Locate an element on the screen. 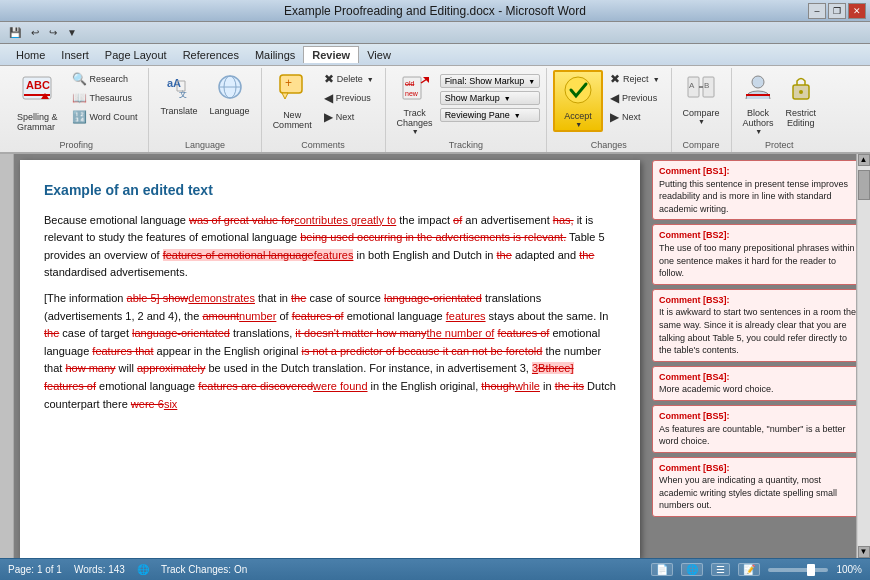 The height and width of the screenshot is (580, 870). comment-bs5-text: As features are countable, "number" is a… is located at coordinates (758, 436).